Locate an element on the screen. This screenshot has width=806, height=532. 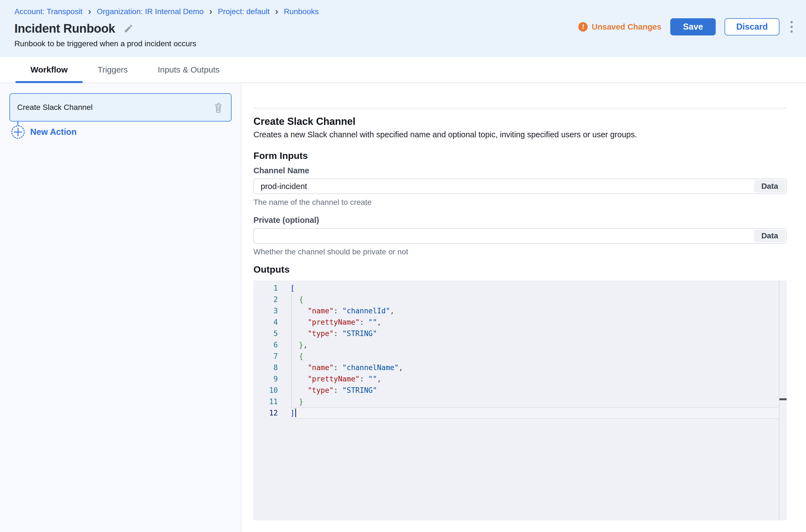
line-number: 10 is located at coordinates (272, 390).